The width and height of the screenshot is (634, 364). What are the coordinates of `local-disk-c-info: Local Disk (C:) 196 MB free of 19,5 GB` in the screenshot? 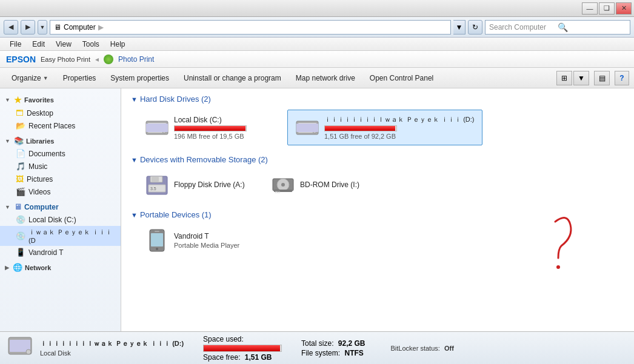 It's located at (224, 128).